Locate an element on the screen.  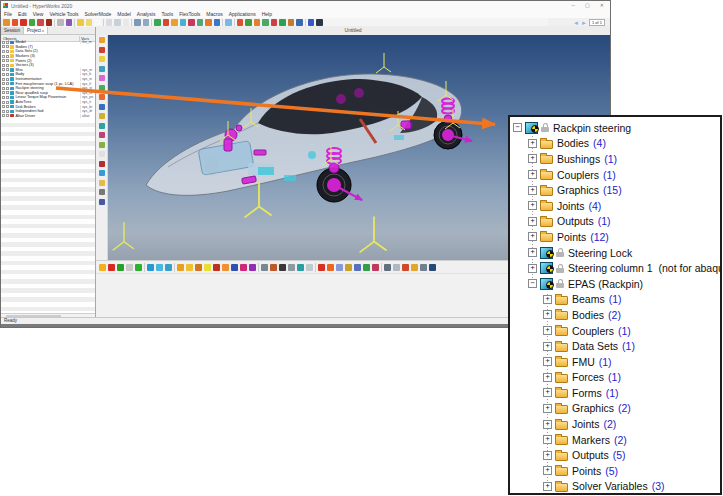
tree-row: + Data Sets (1) is located at coordinates (615, 346).